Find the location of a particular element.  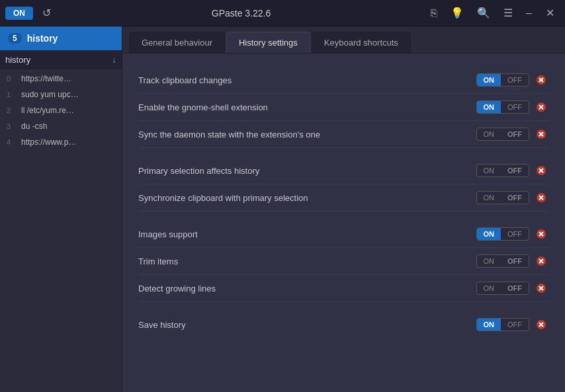

item-text: https://twitte… is located at coordinates (46, 79).